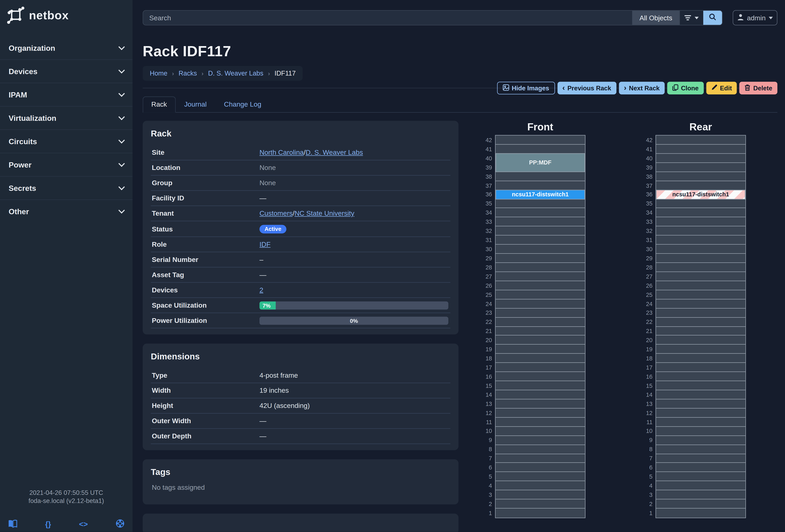  I want to click on brand: netbox, so click(66, 14).